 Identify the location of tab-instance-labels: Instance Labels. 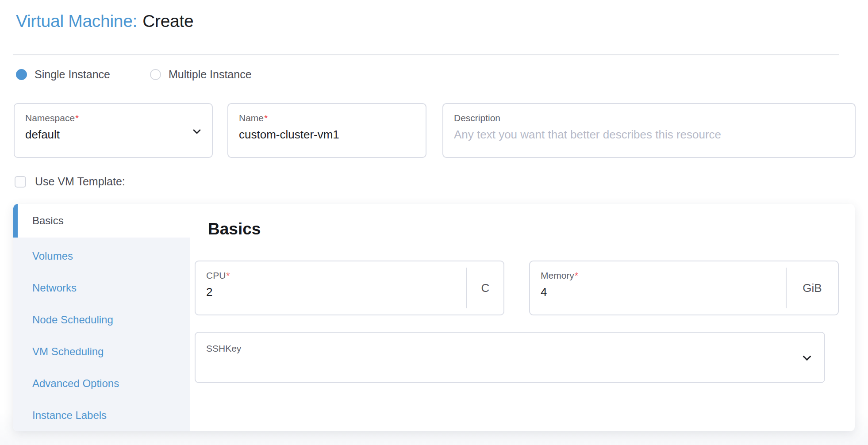
(102, 415).